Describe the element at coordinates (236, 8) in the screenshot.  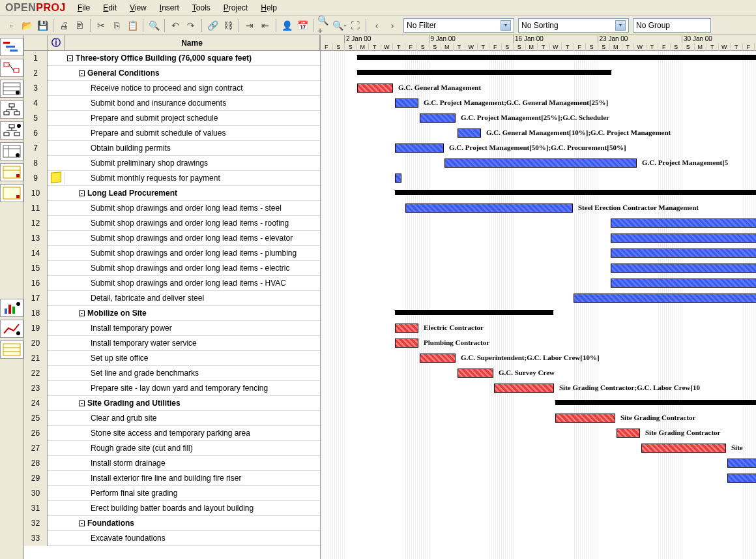
I see `menu-project: Project` at that location.